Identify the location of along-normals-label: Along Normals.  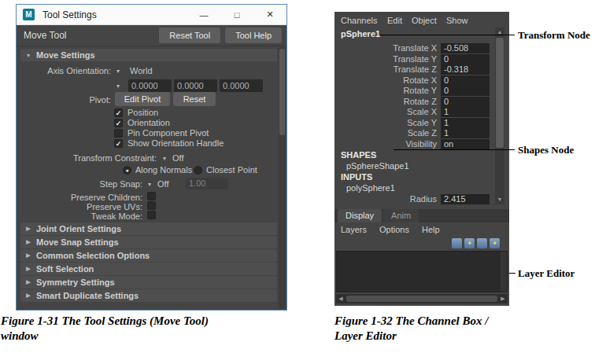
(164, 170).